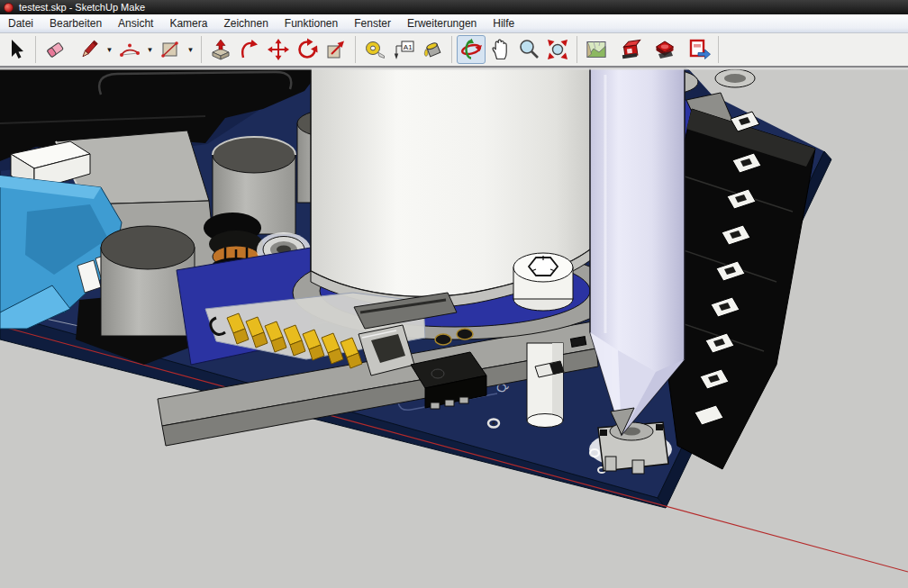 The height and width of the screenshot is (588, 908). Describe the element at coordinates (375, 50) in the screenshot. I see `tape-measure-tool-button` at that location.